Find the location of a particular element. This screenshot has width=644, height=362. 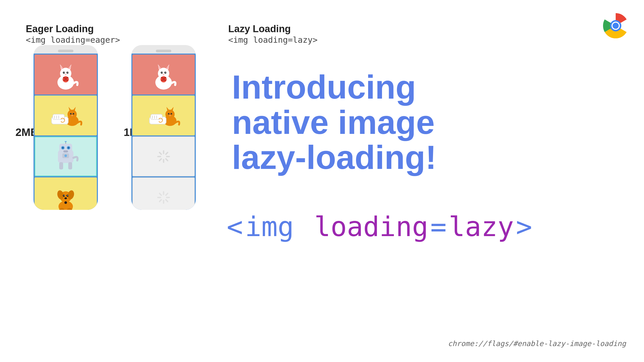

eager-title: Eager Loading is located at coordinates (73, 29).